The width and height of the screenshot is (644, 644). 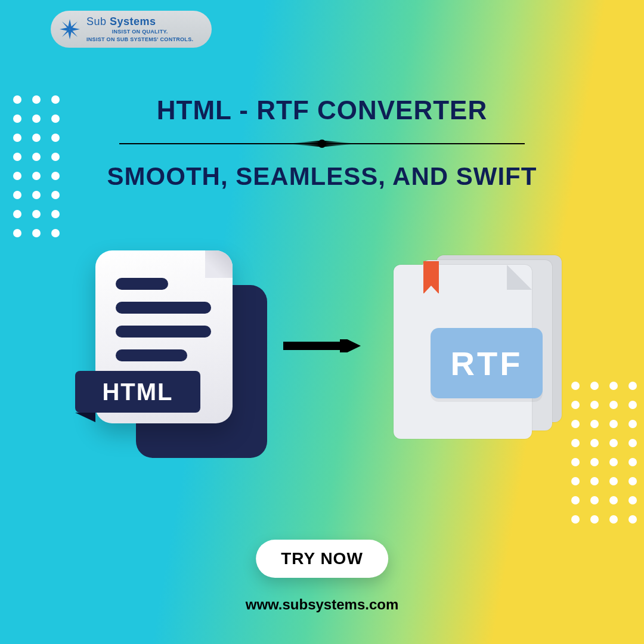 I want to click on arrow-right-icon, so click(x=322, y=346).